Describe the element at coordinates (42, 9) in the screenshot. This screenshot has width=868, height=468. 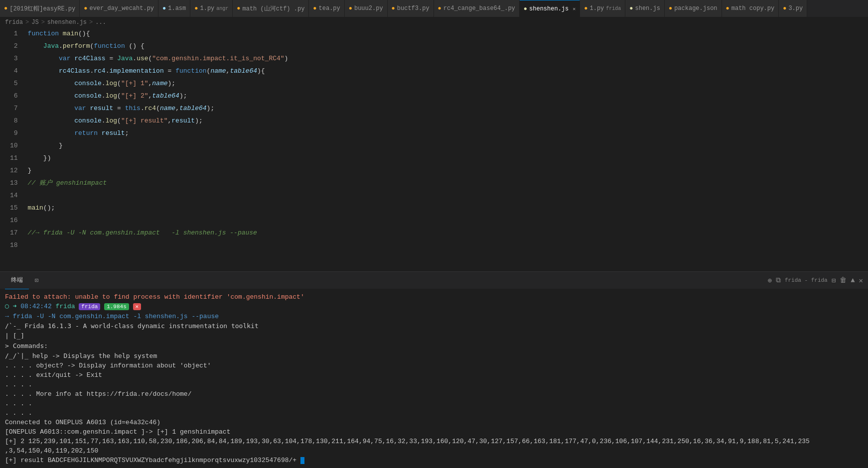
I see `tab-label-easyRE: [2019红帽]easyRE.py` at that location.